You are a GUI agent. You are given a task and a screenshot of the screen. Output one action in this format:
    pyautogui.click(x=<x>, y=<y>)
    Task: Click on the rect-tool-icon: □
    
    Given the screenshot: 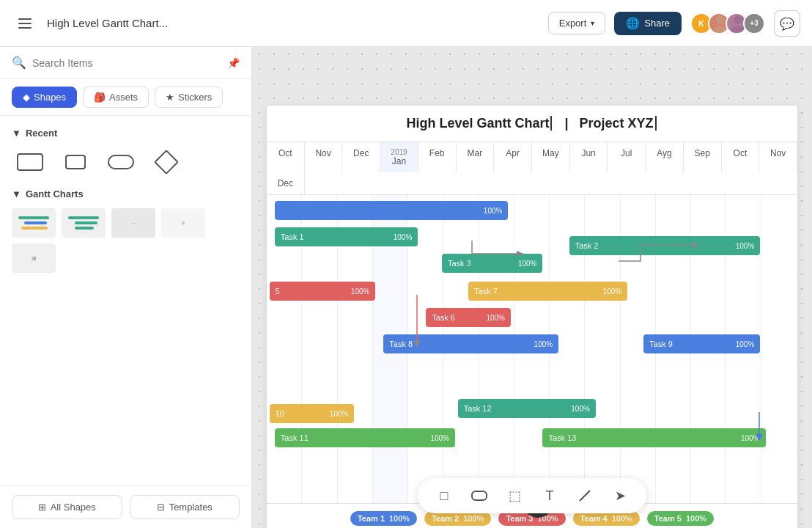 What is the action you would take?
    pyautogui.click(x=444, y=496)
    